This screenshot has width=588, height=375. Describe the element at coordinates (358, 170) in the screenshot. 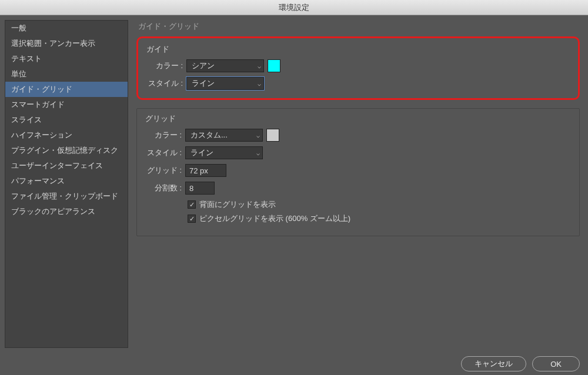

I see `grid-spacing-row: グリッド :` at that location.